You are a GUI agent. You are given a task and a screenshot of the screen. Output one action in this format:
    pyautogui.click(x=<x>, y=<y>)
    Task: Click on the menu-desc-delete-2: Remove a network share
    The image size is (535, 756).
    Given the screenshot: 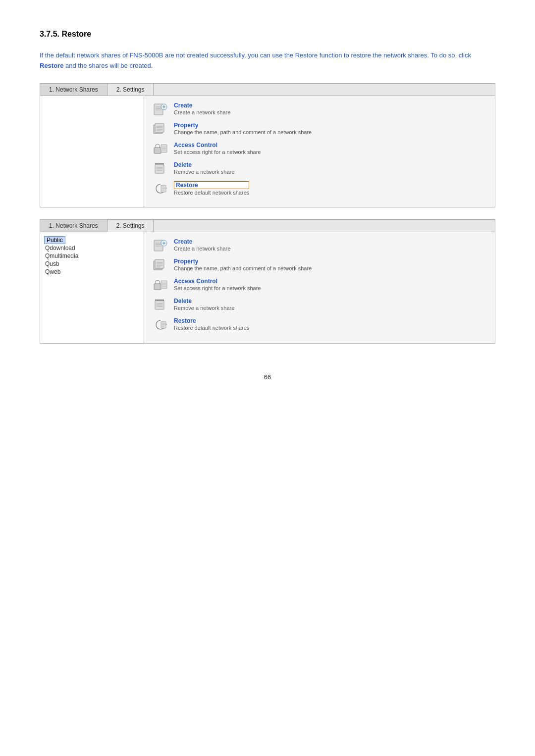 What is the action you would take?
    pyautogui.click(x=204, y=308)
    